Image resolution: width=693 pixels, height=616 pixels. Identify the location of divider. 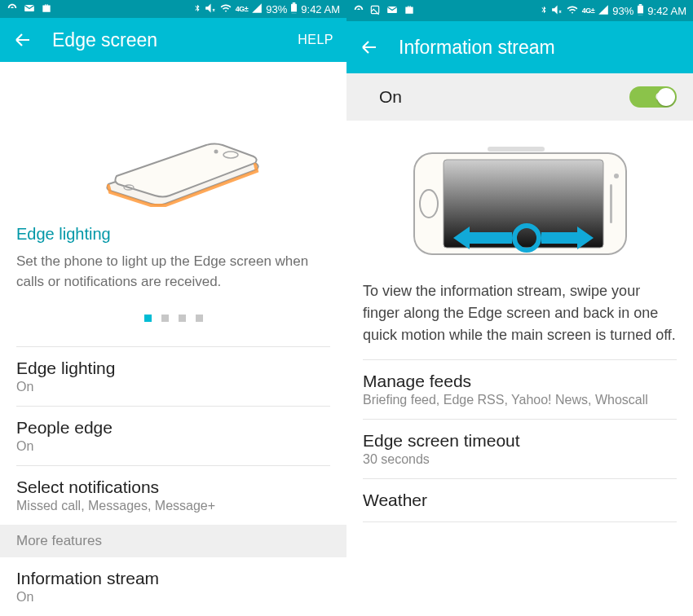
(520, 521).